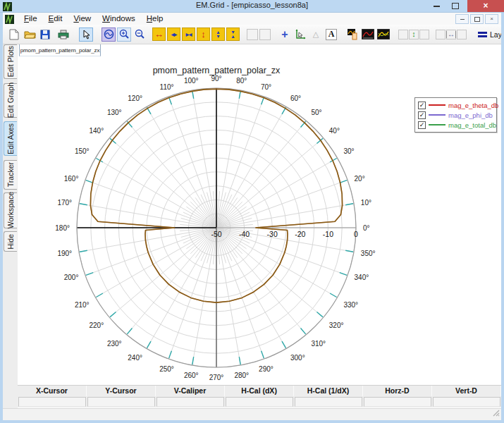 Image resolution: width=504 pixels, height=423 pixels. What do you see at coordinates (233, 34) in the screenshot?
I see `center-vertical-button: ▾▴` at bounding box center [233, 34].